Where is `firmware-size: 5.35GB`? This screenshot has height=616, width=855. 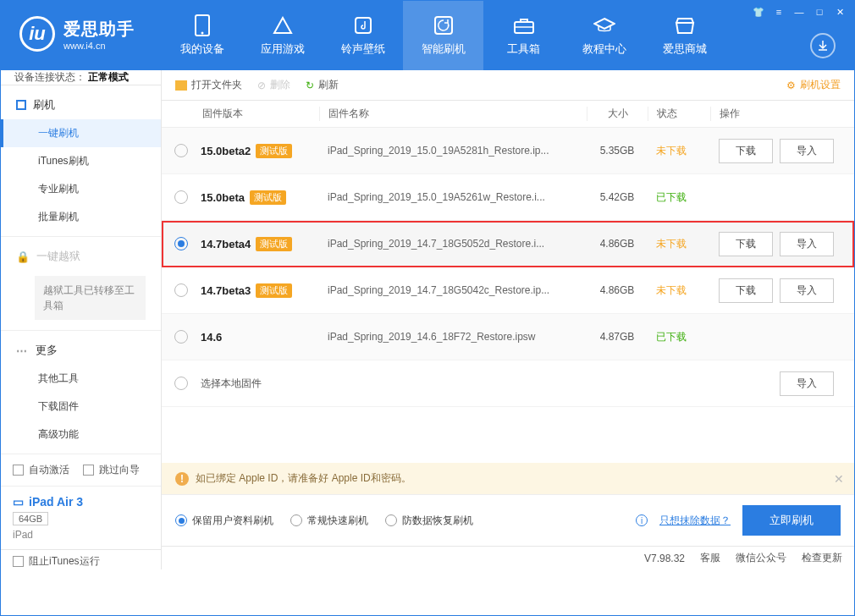
firmware-size: 5.35GB is located at coordinates (617, 151).